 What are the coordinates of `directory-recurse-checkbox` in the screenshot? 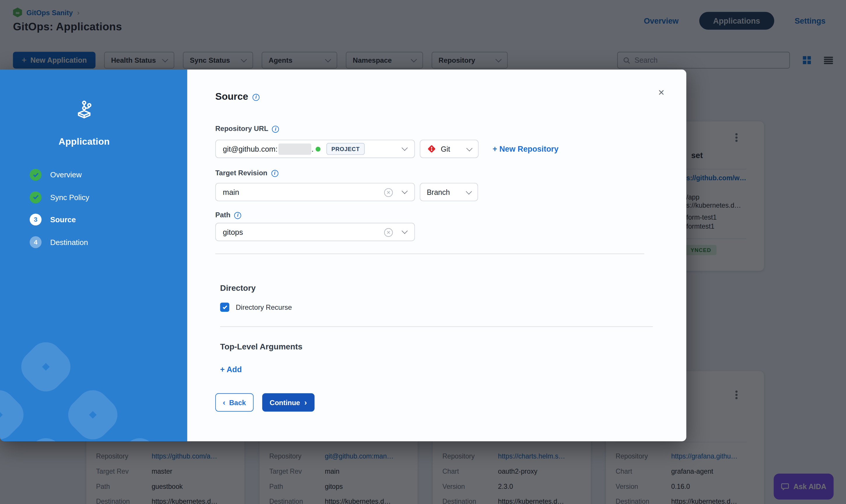 It's located at (225, 307).